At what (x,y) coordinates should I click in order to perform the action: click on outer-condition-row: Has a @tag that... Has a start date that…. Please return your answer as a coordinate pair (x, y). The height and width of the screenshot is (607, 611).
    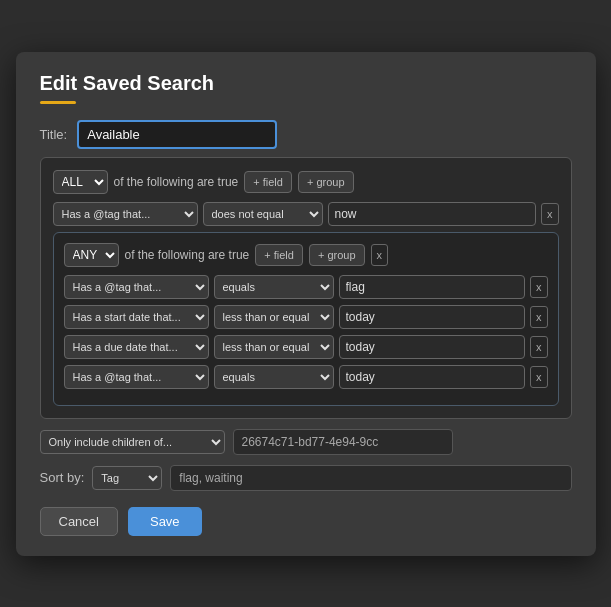
    Looking at the image, I should click on (306, 214).